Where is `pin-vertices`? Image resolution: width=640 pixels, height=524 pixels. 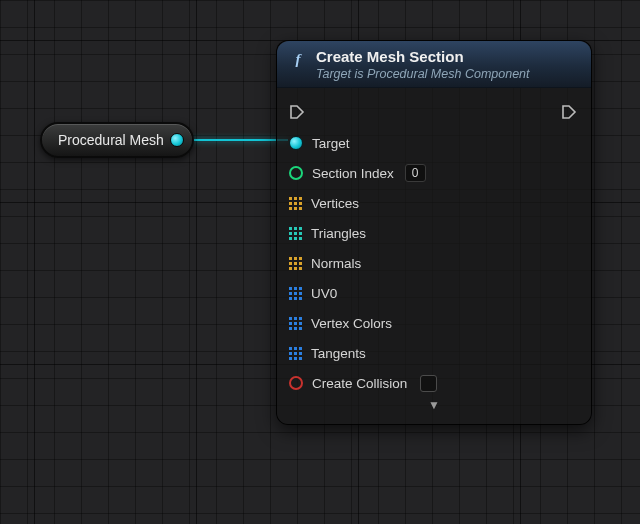
pin-vertices is located at coordinates (296, 204).